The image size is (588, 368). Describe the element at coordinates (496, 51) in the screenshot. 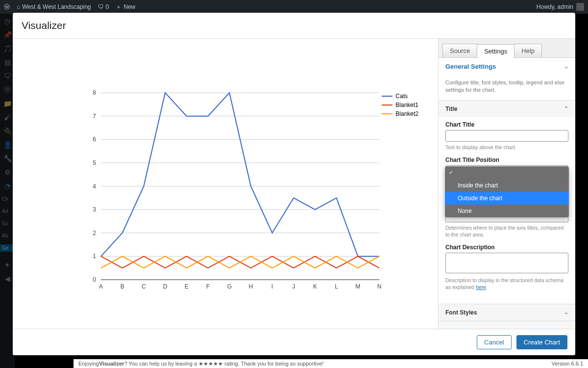

I see `tab-settings: Settings` at that location.